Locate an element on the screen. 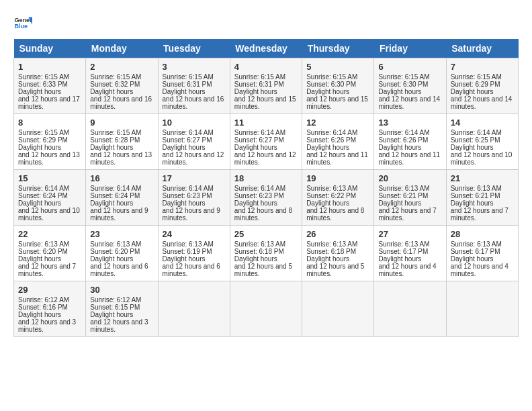  table-row: 3 Sunrise: 6:15 AM Sunset: 6:31 PM Dayli… is located at coordinates (193, 86).